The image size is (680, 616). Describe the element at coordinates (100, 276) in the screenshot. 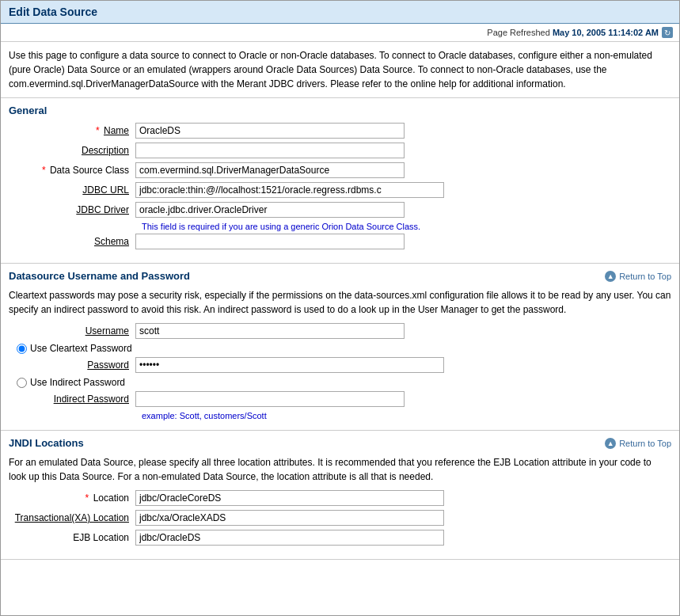

I see `auth-section-title: Datasource Username and Password` at that location.